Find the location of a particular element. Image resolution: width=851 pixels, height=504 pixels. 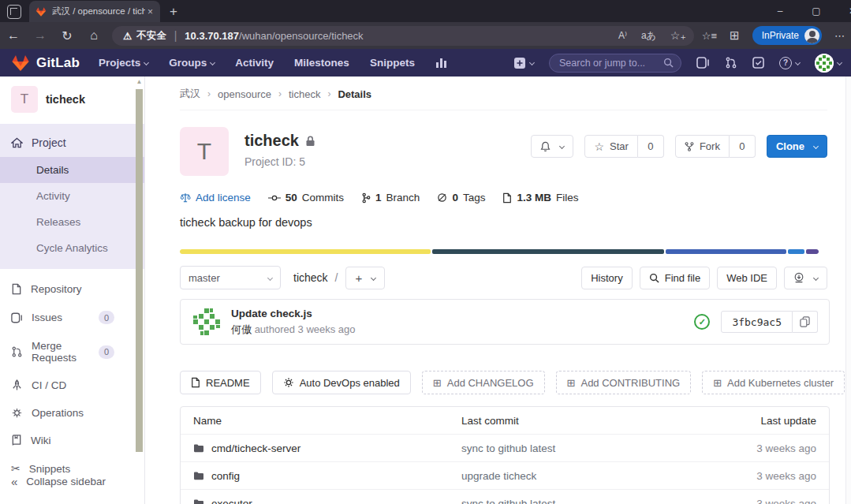

notifications-button is located at coordinates (552, 147).